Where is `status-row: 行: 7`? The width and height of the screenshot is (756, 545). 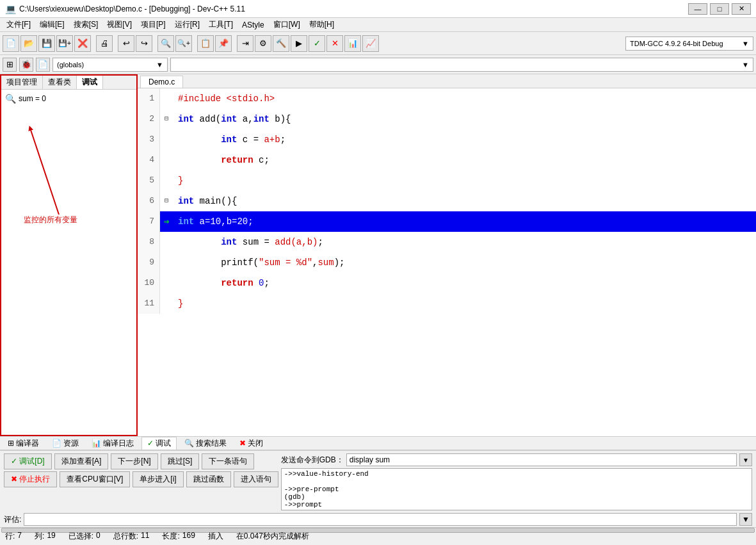
status-row: 行: 7 is located at coordinates (13, 537).